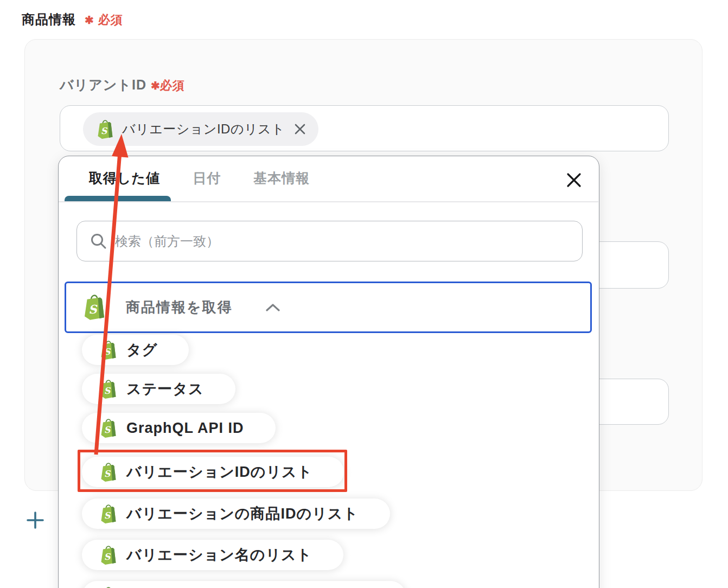 Image resolution: width=728 pixels, height=588 pixels. What do you see at coordinates (328, 307) in the screenshot?
I see `source-group-header: 商品情報を取得` at bounding box center [328, 307].